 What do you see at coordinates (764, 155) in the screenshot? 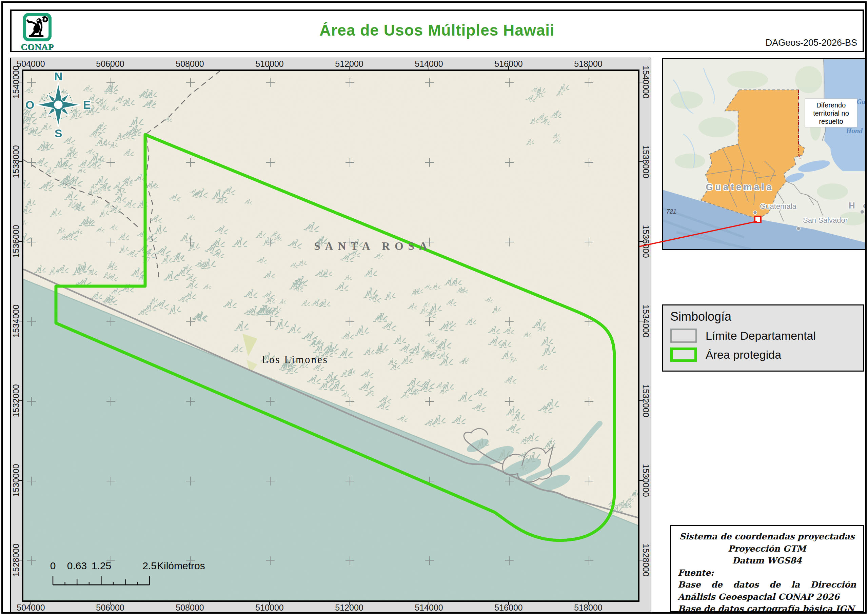
I see `locator-inset-map: Diferendo territorial no resuelto Guatem…` at bounding box center [764, 155].